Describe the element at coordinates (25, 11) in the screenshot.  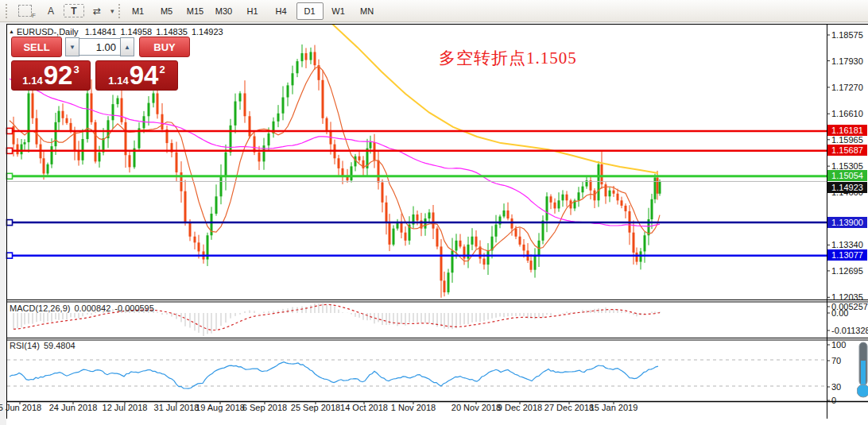
I see `dashed-box-icon` at that location.